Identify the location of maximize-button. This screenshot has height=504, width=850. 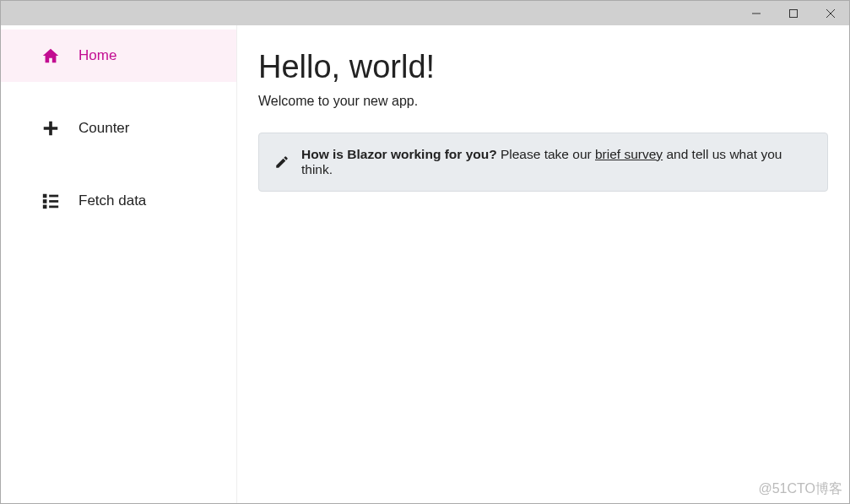
(793, 14).